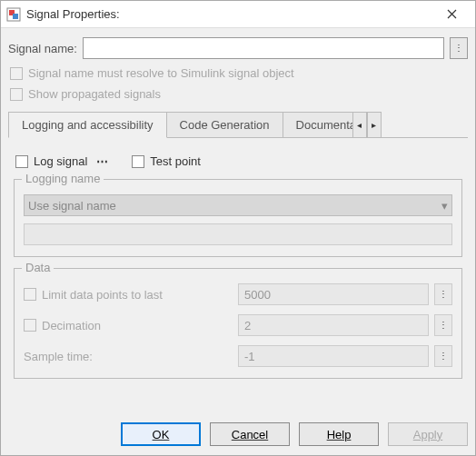 Image resolution: width=476 pixels, height=456 pixels. I want to click on test-point-checkbox, so click(138, 162).